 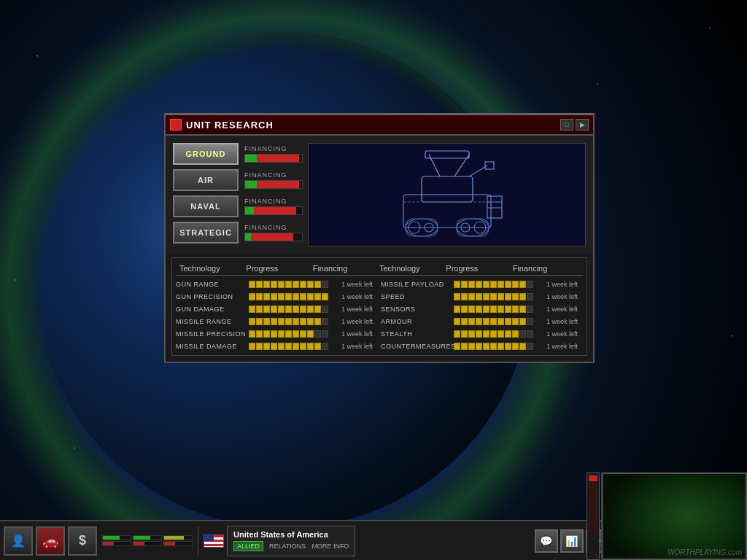 I want to click on tank-icon: 🚗, so click(x=50, y=541).